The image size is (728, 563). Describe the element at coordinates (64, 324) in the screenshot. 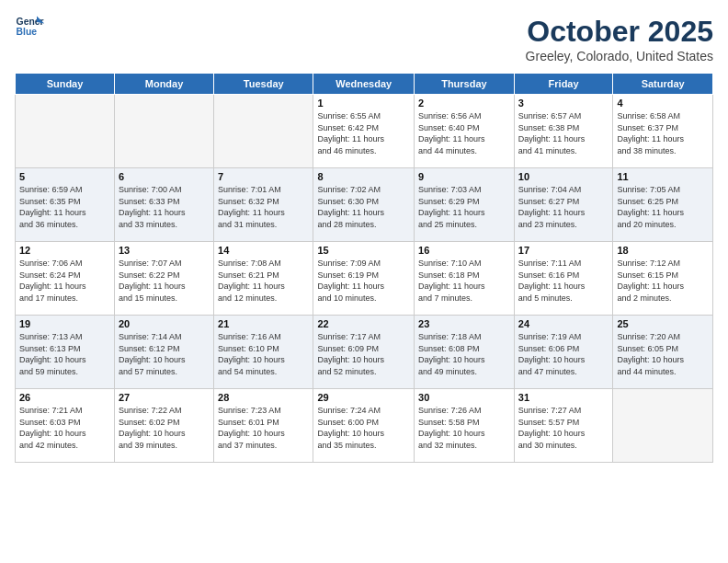

I see `day-number: 19` at that location.